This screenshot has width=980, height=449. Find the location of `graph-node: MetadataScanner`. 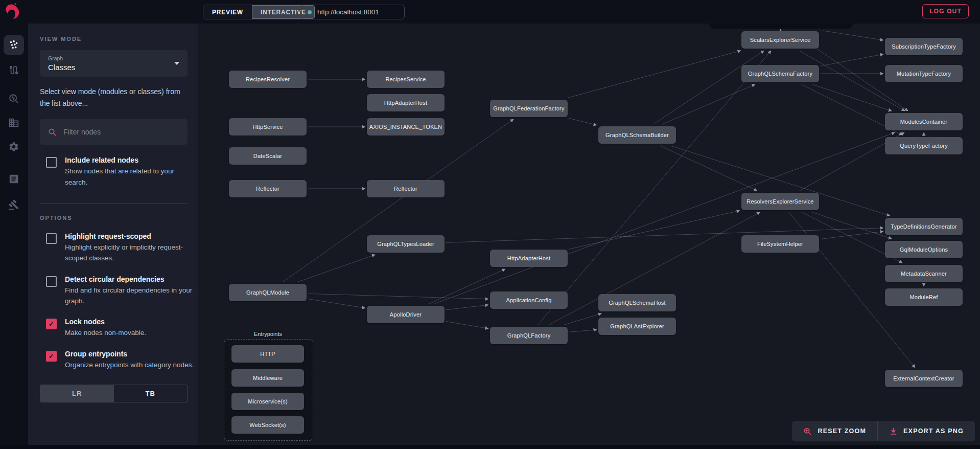

graph-node: MetadataScanner is located at coordinates (924, 274).